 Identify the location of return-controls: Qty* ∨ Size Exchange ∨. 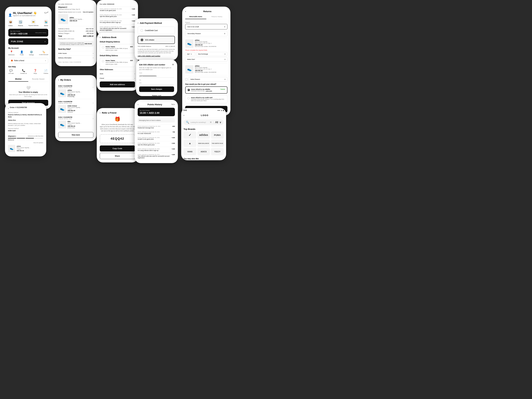
(206, 54).